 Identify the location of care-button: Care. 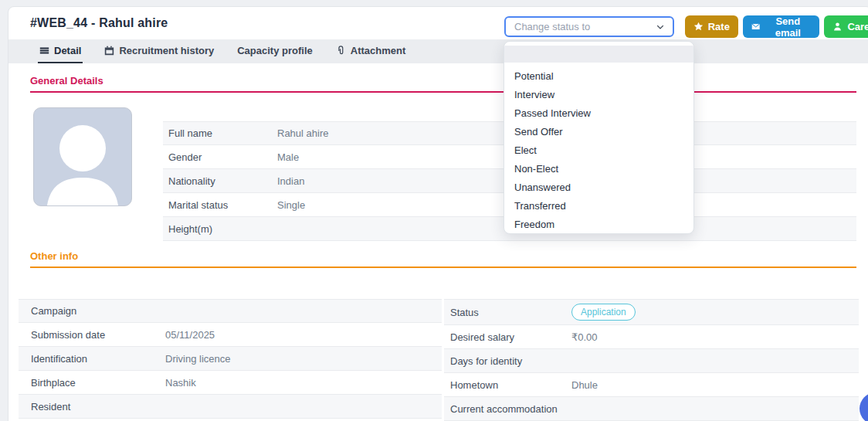
(846, 26).